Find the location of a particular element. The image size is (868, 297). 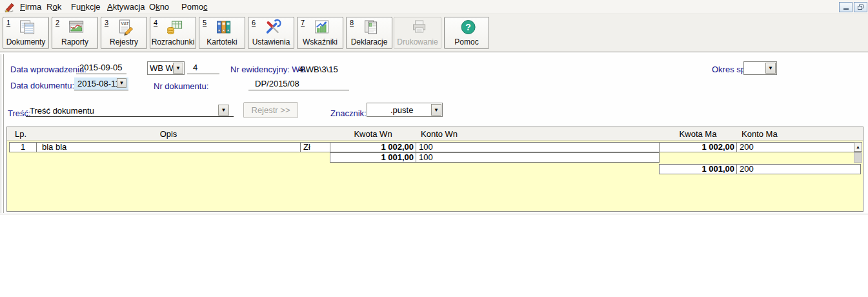

header-kwota-ma: Kwota Ma is located at coordinates (698, 134).